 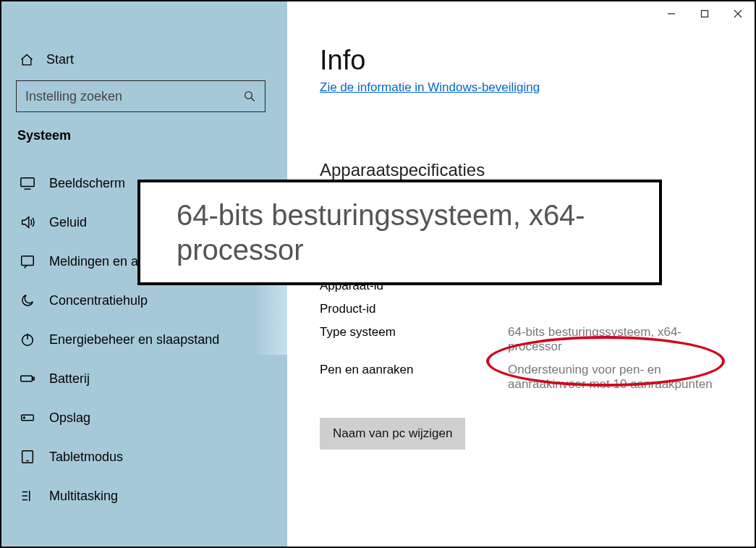 I want to click on sidebar-item-label: Batterij, so click(x=69, y=379).